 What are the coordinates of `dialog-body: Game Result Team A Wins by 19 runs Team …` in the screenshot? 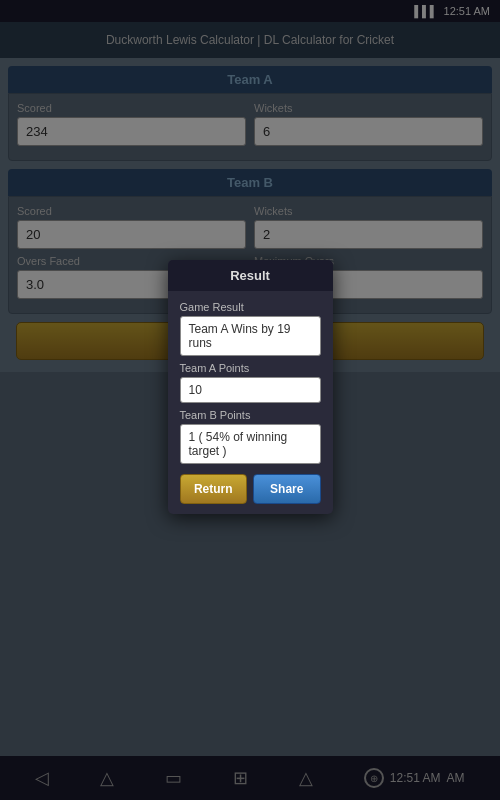 It's located at (250, 402).